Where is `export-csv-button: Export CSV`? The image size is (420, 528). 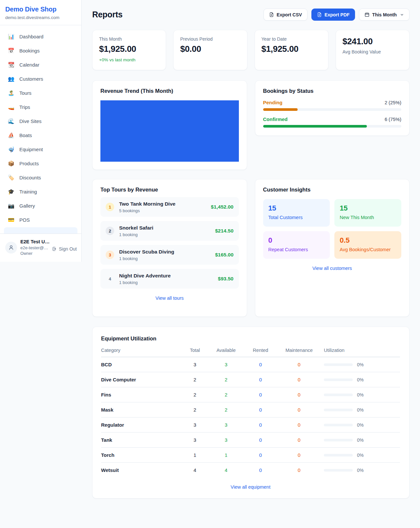 export-csv-button: Export CSV is located at coordinates (285, 14).